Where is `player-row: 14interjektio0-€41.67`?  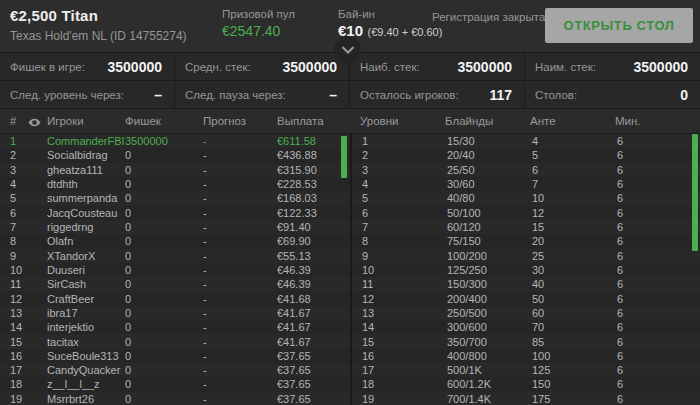 player-row: 14interjektio0-€41.67 is located at coordinates (175, 327).